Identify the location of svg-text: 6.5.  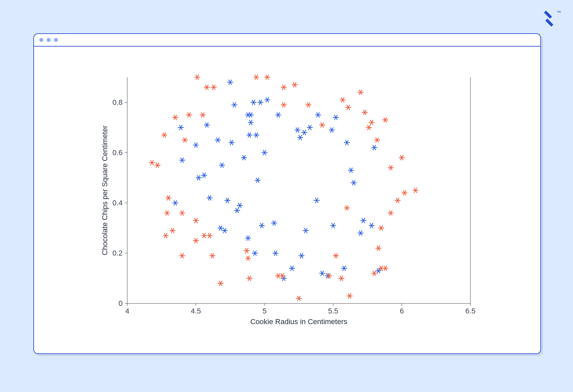
(470, 311).